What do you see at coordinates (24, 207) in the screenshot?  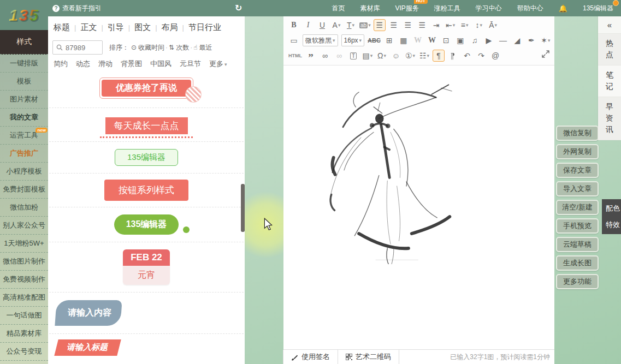 I see `sidebar-item-微信加粉: 微信加粉` at bounding box center [24, 207].